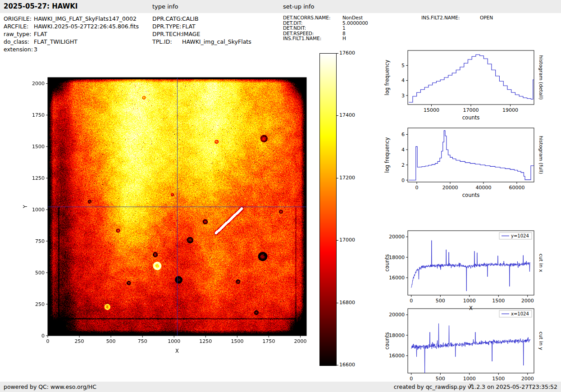 This screenshot has width=561, height=392. Describe the element at coordinates (280, 6) in the screenshot. I see `header-bar: 2025-05-27: HAWKI type info set-up info` at that location.